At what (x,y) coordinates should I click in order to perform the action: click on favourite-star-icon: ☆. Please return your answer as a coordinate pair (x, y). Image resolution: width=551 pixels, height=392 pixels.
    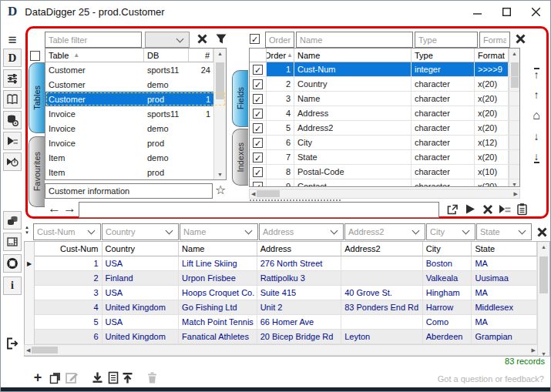
    Looking at the image, I should click on (220, 189).